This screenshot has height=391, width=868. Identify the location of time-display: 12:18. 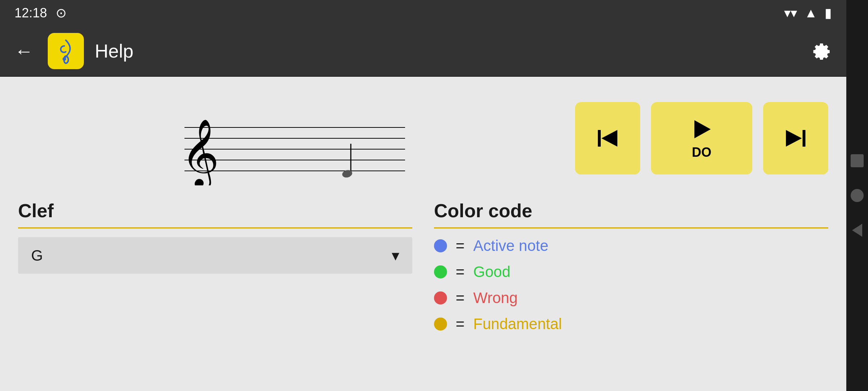
(31, 13).